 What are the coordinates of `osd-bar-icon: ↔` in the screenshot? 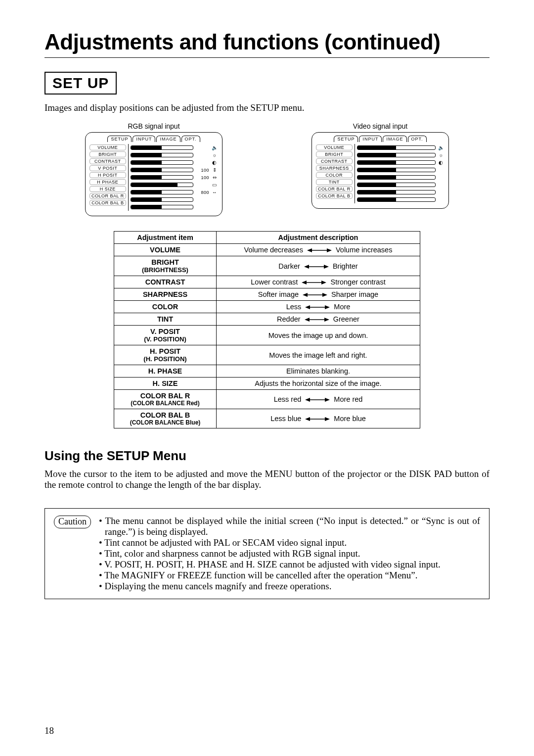 It's located at (215, 192).